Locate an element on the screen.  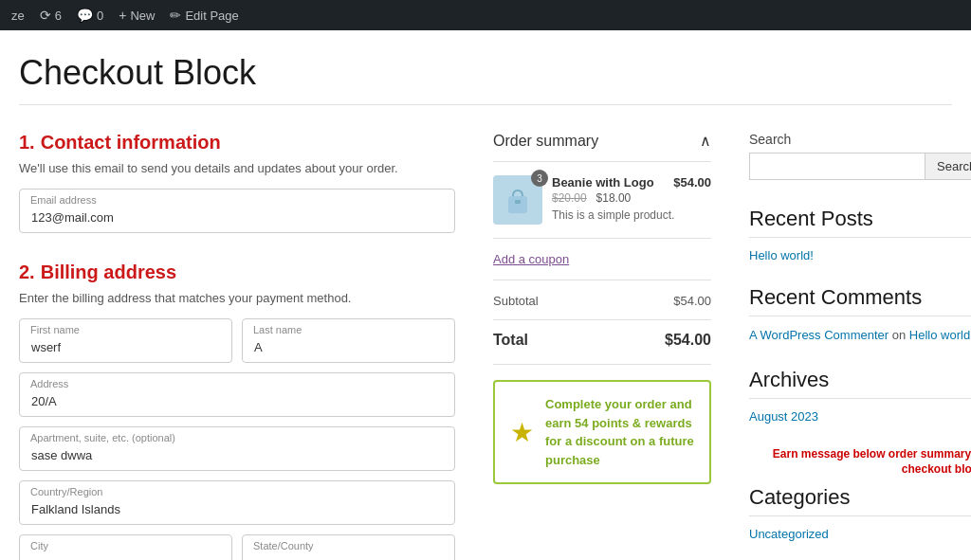
product-price-original-row: $20.00 $18.00 is located at coordinates (632, 197).